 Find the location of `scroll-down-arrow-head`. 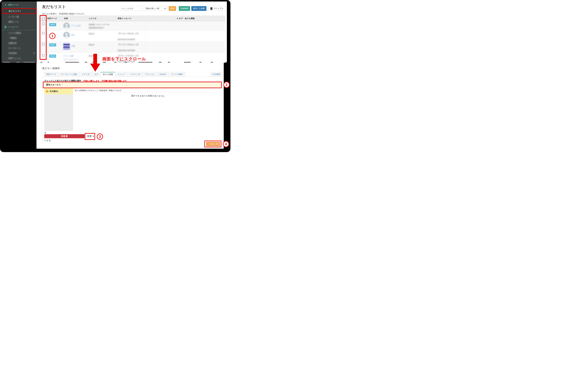

scroll-down-arrow-head is located at coordinates (95, 68).